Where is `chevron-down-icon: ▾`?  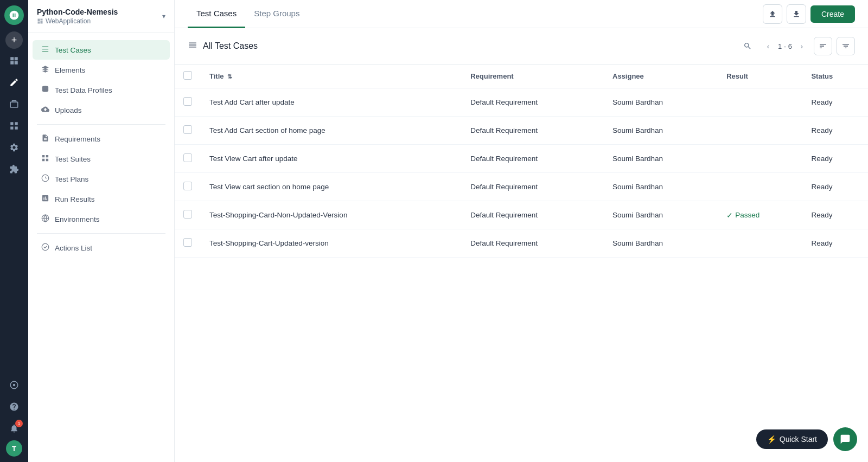
chevron-down-icon: ▾ is located at coordinates (164, 16).